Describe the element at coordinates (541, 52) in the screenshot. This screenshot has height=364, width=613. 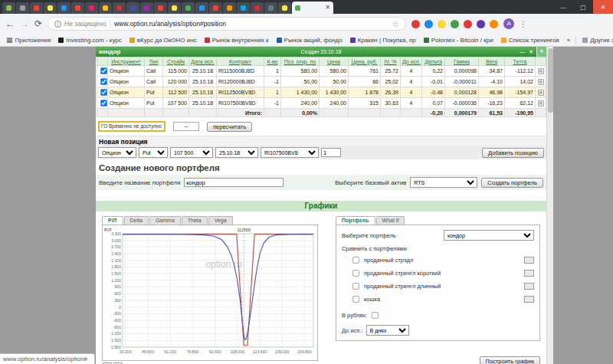
I see `portfolio-add-tab-button: +` at that location.